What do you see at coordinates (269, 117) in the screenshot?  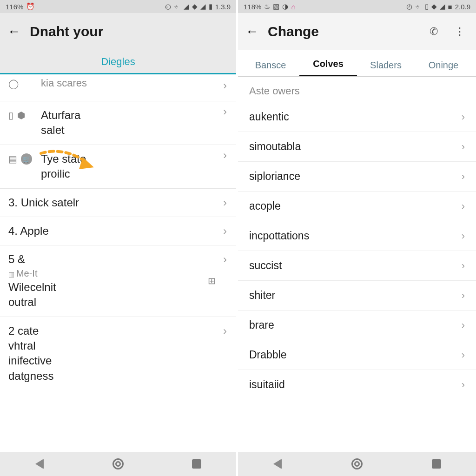 I see `list-item-label: aukentic` at bounding box center [269, 117].